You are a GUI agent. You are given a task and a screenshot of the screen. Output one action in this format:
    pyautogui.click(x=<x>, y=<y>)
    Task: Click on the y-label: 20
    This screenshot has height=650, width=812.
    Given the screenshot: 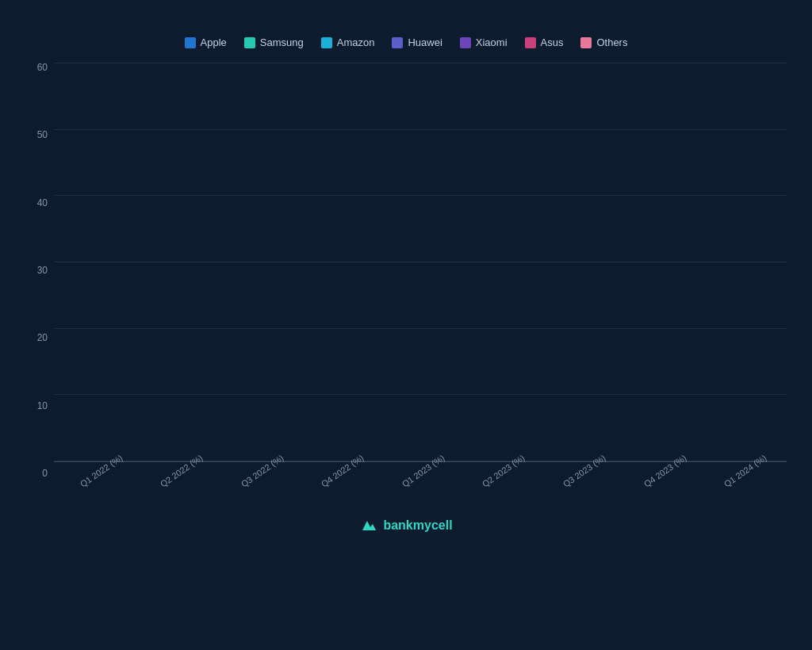 What is the action you would take?
    pyautogui.click(x=43, y=338)
    